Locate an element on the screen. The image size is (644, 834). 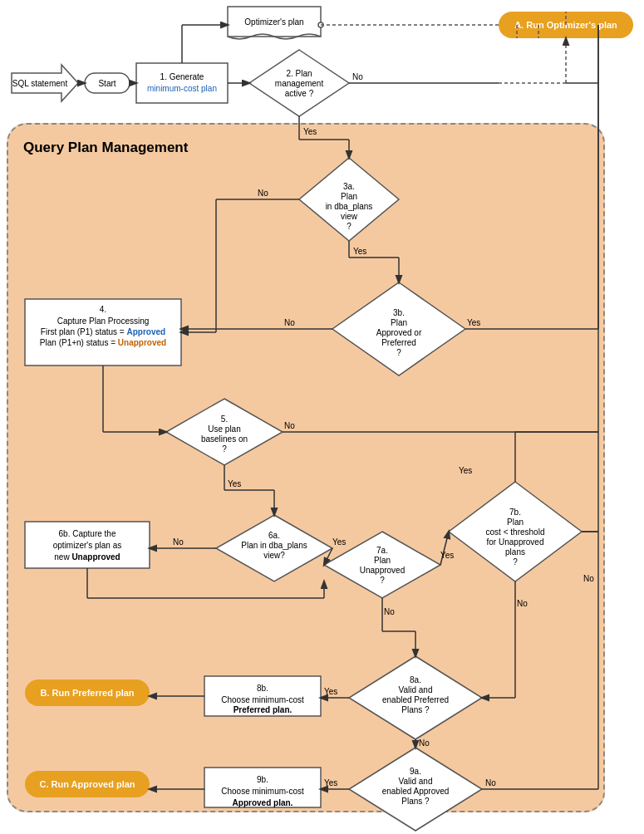
svg-text: 2. Plan is located at coordinates (299, 73).